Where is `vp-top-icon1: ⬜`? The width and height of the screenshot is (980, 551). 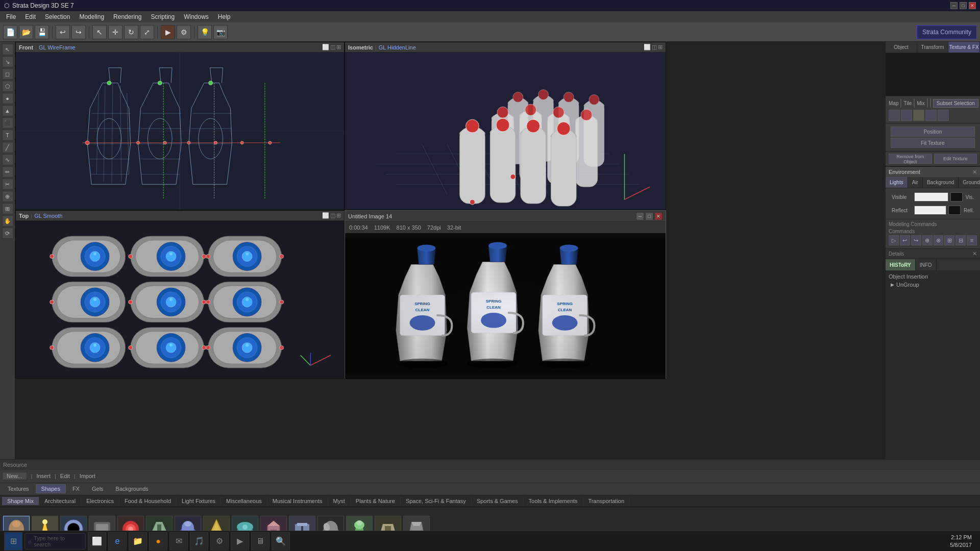 vp-top-icon1: ⬜ is located at coordinates (326, 215).